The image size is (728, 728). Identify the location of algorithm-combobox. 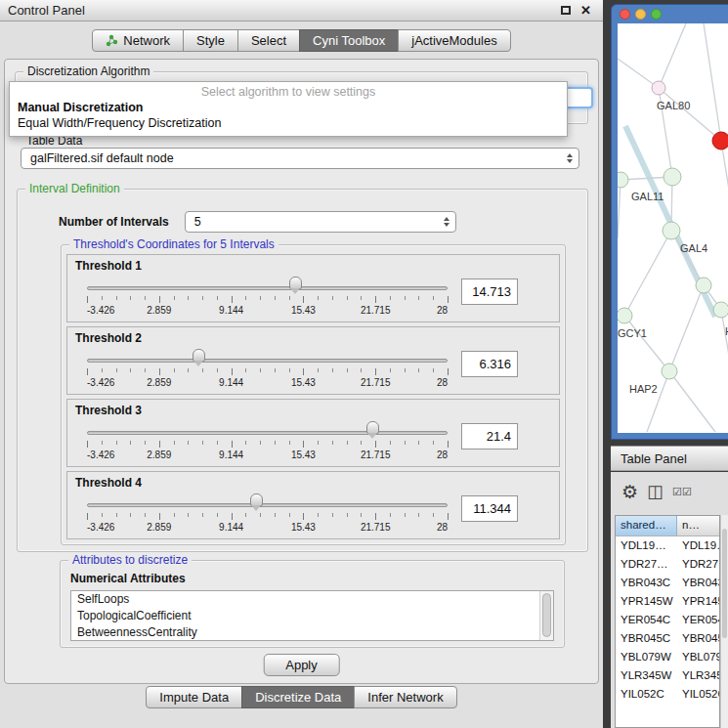
(578, 98).